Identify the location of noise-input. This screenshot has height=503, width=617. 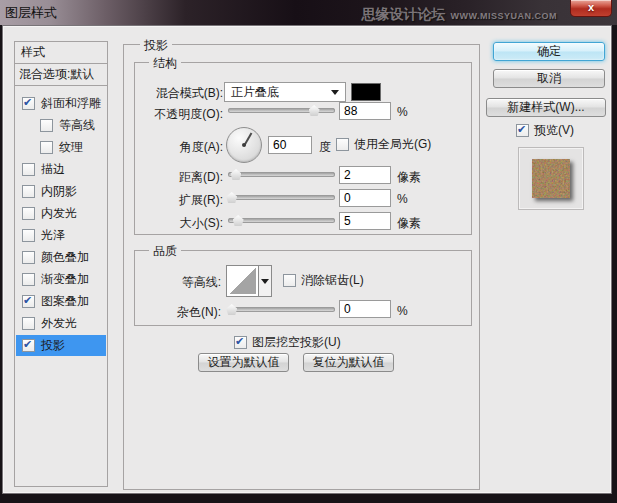
(365, 309).